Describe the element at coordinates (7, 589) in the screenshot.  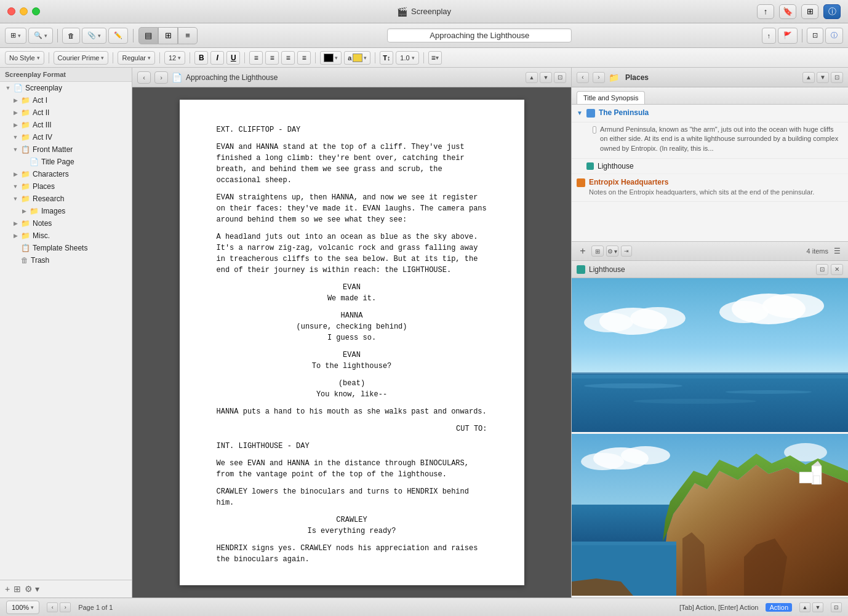
I see `add-item-button: +` at that location.